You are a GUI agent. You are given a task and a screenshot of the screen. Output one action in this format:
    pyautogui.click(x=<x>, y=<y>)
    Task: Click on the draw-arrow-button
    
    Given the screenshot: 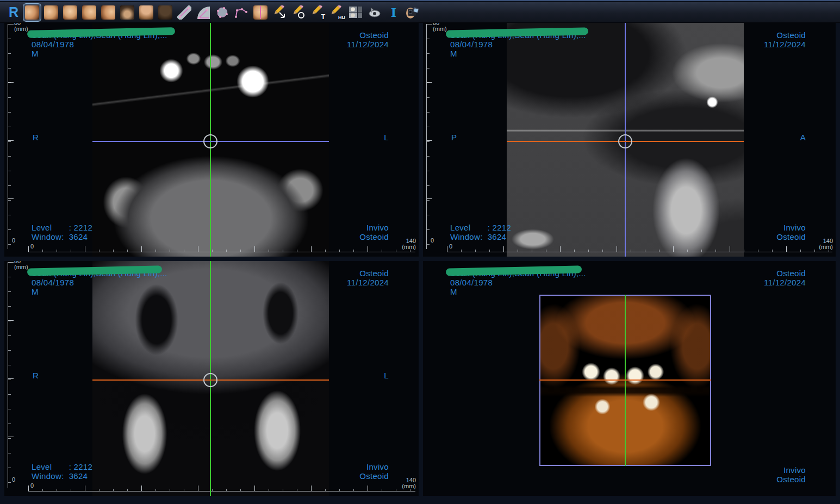 What is the action you would take?
    pyautogui.click(x=279, y=13)
    